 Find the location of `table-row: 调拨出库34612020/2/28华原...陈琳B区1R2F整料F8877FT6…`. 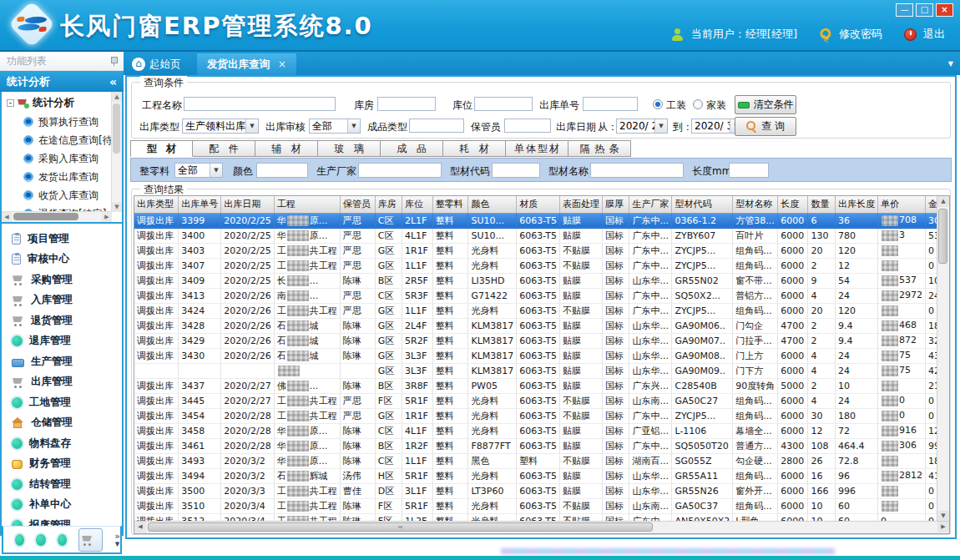

table-row: 调拨出库34612020/2/28华原...陈琳B区1R2F整料F8877FT6… is located at coordinates (542, 446).